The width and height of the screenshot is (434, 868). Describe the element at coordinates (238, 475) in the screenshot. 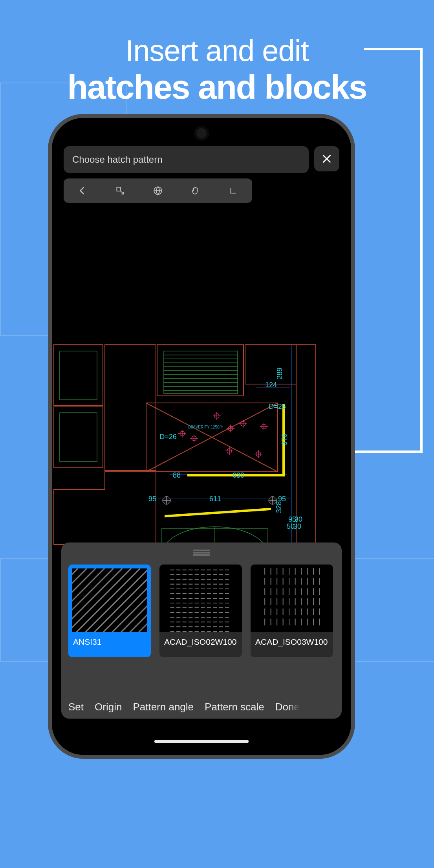

I see `dimension-label: 630` at that location.